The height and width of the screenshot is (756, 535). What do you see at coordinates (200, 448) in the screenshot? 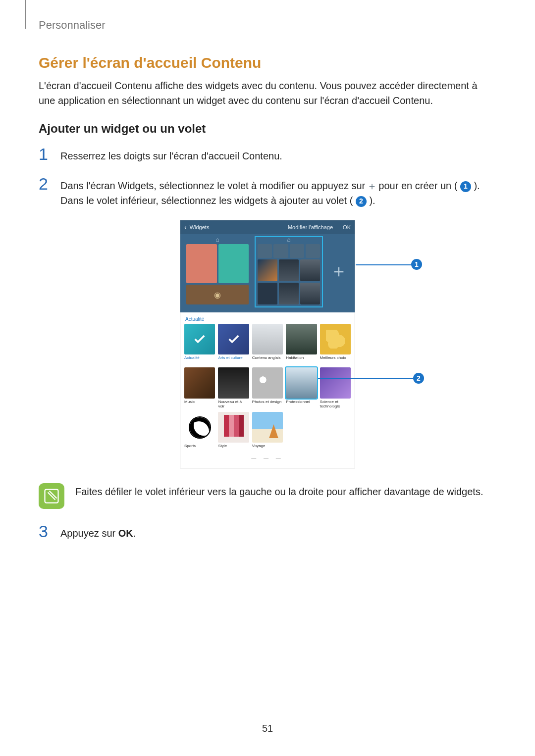
I see `widget-label: Sports` at bounding box center [200, 448].